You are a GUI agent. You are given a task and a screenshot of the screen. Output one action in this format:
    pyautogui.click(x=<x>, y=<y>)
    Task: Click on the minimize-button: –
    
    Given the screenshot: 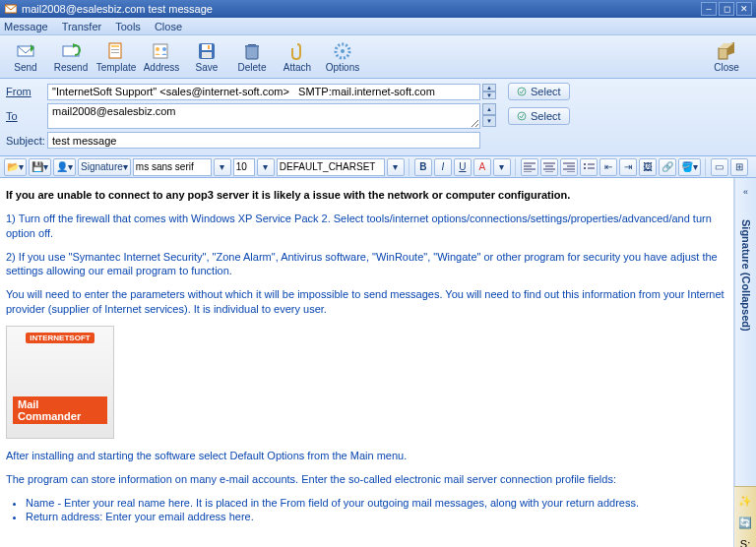 What is the action you would take?
    pyautogui.click(x=709, y=9)
    